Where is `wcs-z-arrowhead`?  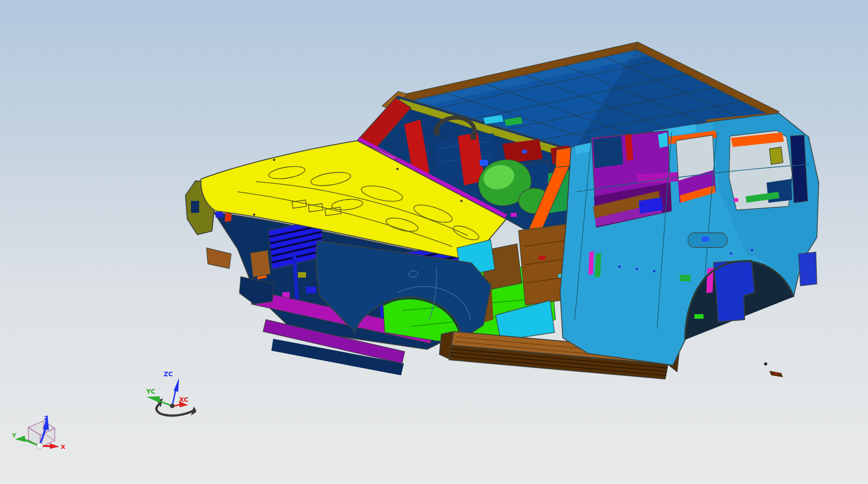
wcs-z-arrowhead is located at coordinates (176, 384).